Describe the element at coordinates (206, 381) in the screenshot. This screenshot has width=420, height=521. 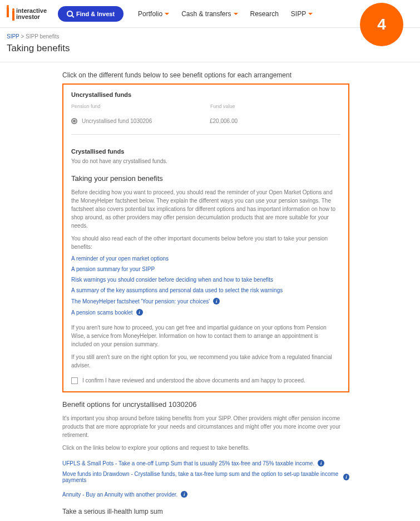
I see `confirm-row: I confirm I have reviewed and understood…` at that location.